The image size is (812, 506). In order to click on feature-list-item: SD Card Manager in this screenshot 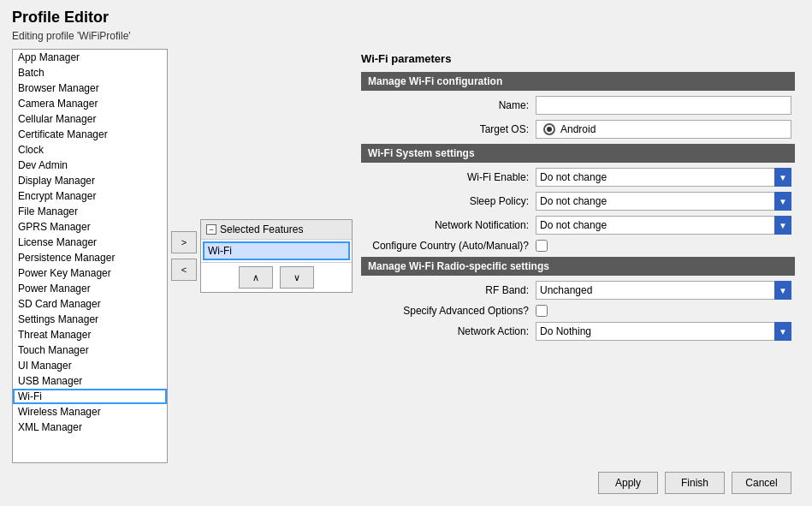, I will do `click(90, 304)`.